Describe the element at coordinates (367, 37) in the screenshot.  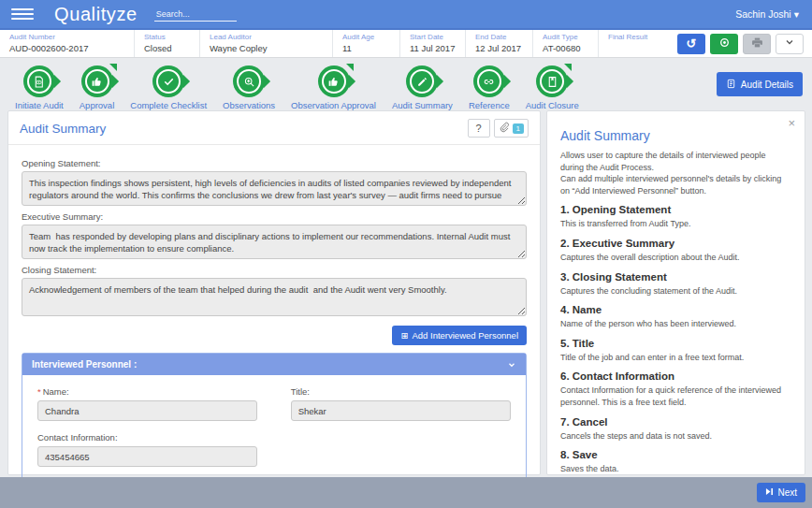
I see `info-field-label: Audit Age` at that location.